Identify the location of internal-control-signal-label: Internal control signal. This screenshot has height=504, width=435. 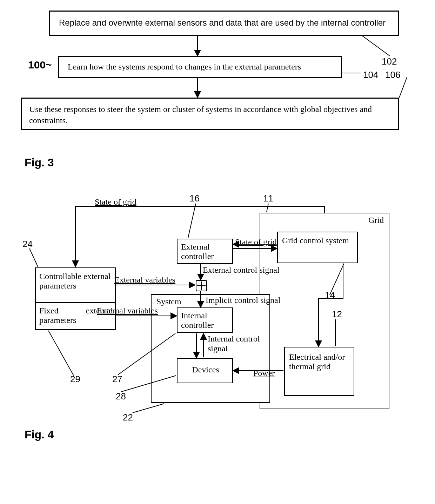
(241, 344).